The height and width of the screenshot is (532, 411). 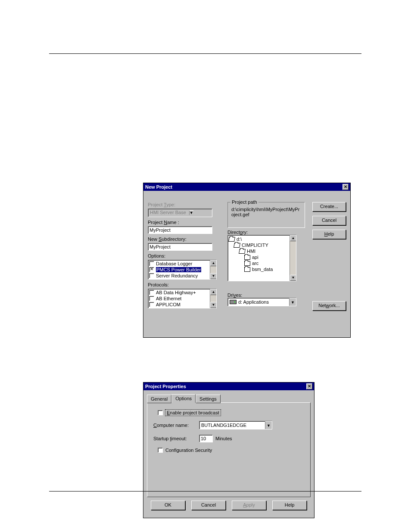 I want to click on project-type-combo: HMI Server Base ▼, so click(x=180, y=213).